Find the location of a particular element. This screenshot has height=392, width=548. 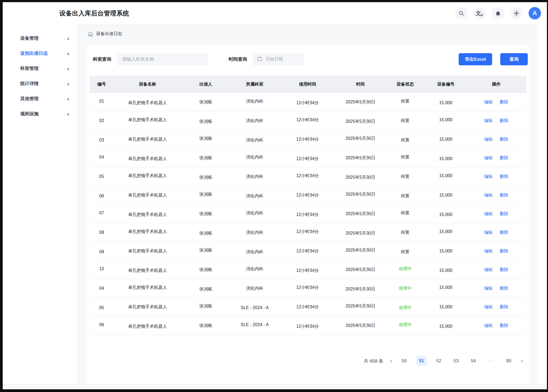

pagination-next-icon: › is located at coordinates (522, 361).